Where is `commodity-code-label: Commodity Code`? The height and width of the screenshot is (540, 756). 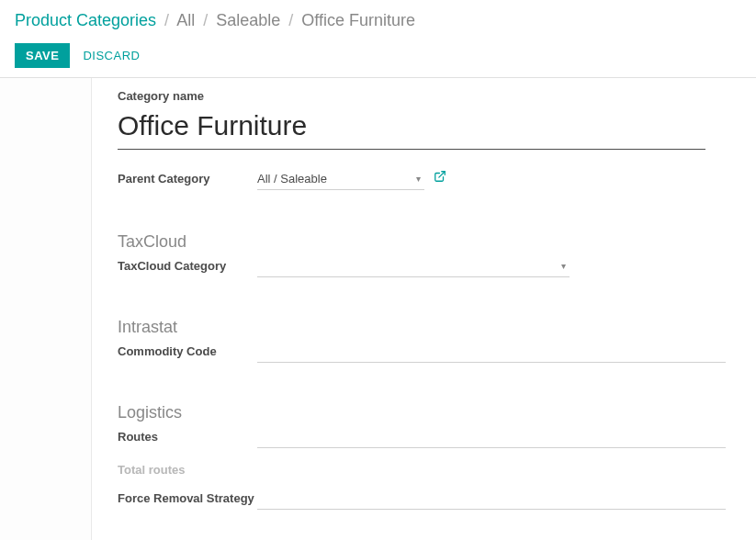
commodity-code-label: Commodity Code is located at coordinates (187, 351).